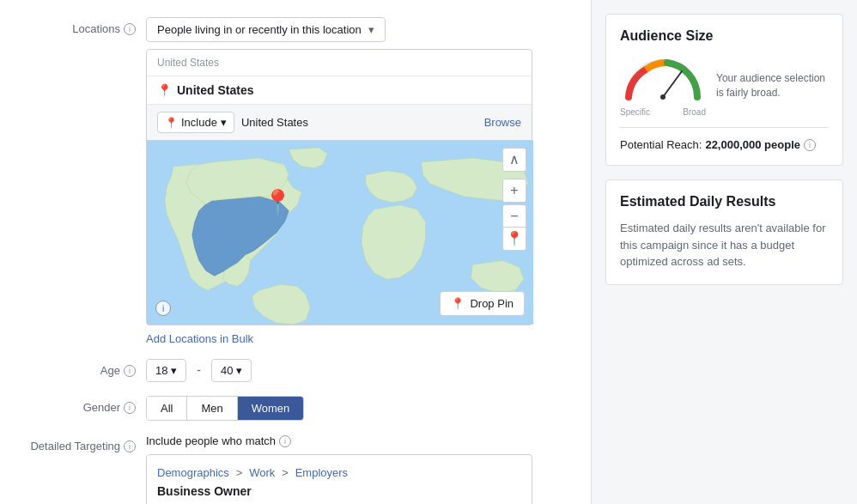 Image resolution: width=857 pixels, height=504 pixels. Describe the element at coordinates (339, 479) in the screenshot. I see `detailed-targeting-box: Demographics > Work > Employers Business…` at that location.